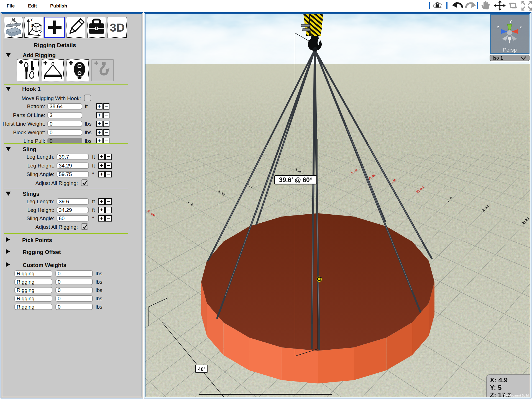  What do you see at coordinates (41, 32) in the screenshot?
I see `svg-text: Z` at bounding box center [41, 32].